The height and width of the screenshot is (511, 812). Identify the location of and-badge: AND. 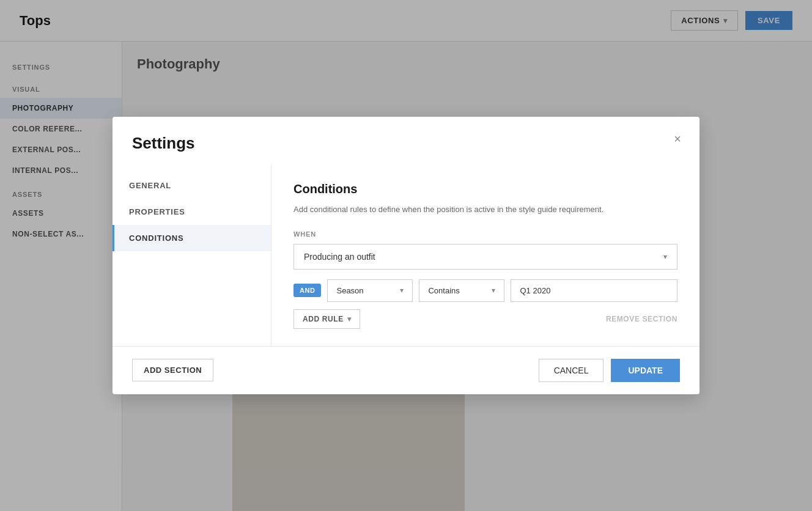
(307, 290).